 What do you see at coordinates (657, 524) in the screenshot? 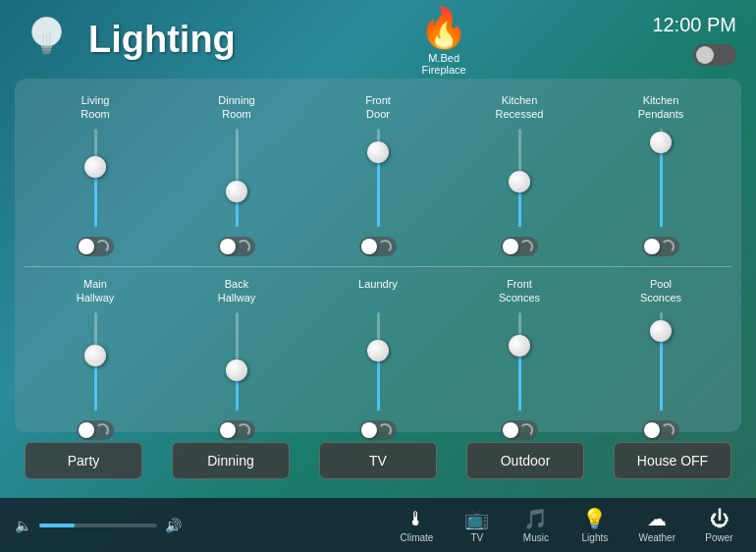
I see `nav-weather: ☁Weather` at bounding box center [657, 524].